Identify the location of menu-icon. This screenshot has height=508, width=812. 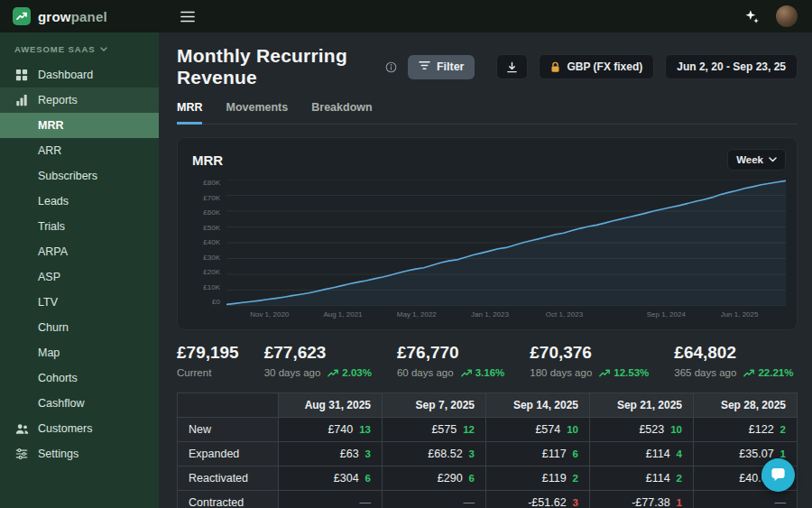
(188, 16).